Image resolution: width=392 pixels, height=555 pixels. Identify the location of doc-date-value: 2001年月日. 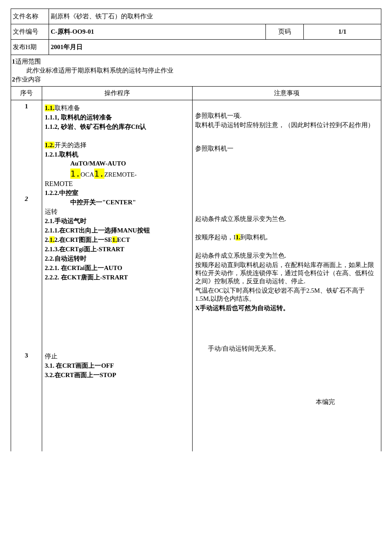
(215, 47).